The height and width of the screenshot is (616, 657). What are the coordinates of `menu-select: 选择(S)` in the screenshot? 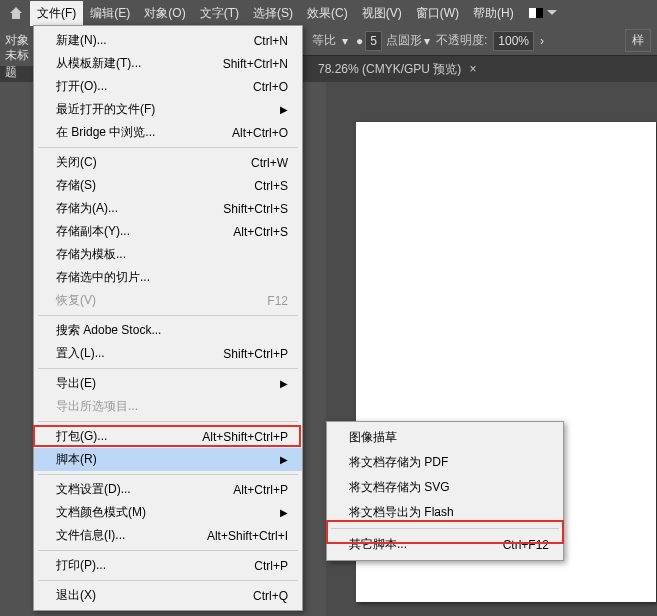 It's located at (273, 14).